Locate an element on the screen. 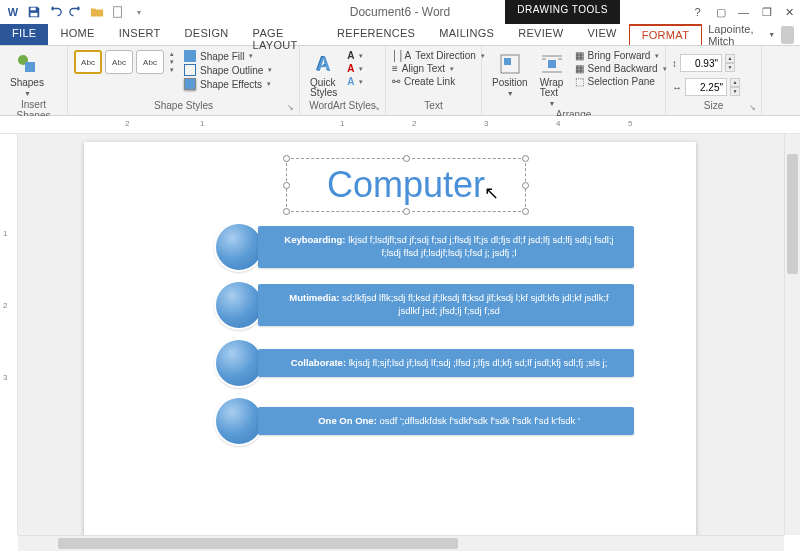  shape-outline-button: Shape Outline▾ is located at coordinates (228, 70).